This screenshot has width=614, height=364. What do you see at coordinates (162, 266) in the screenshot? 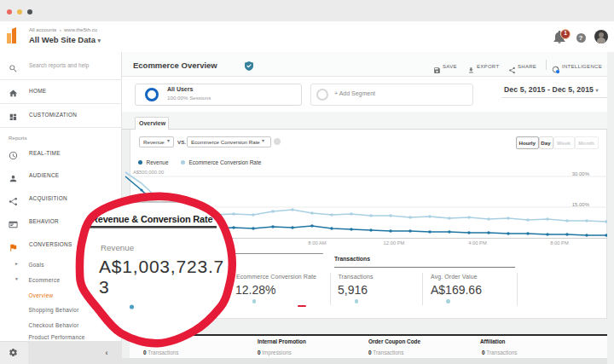
I see `svg-text: A$1,003,723.7` at bounding box center [162, 266].